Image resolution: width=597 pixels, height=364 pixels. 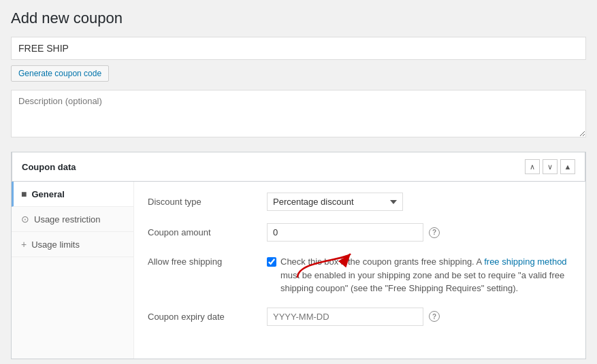 What do you see at coordinates (359, 201) in the screenshot?
I see `discount-type-row: Discount type Percentage discount Fixed …` at bounding box center [359, 201].